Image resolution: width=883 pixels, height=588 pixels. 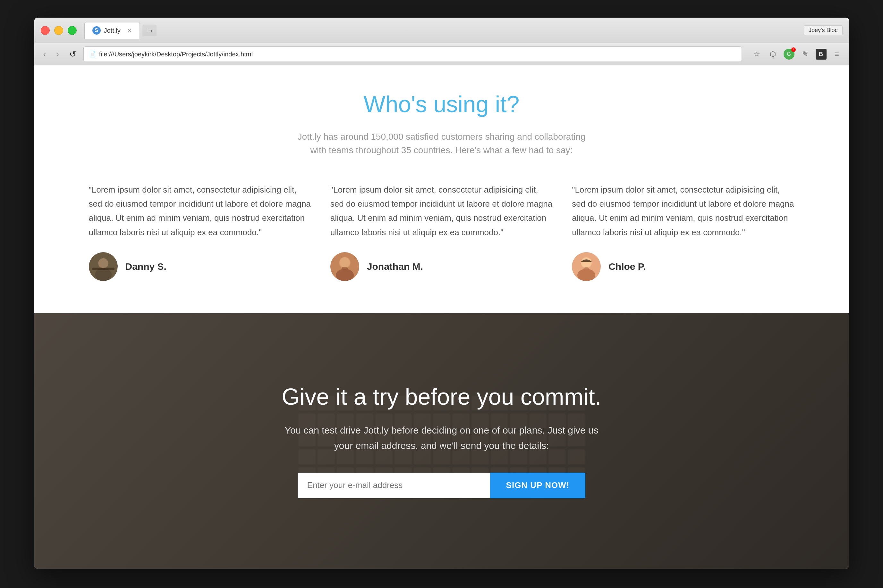 What do you see at coordinates (60, 54) in the screenshot?
I see `nav-buttons: ‹ › ↺` at bounding box center [60, 54].